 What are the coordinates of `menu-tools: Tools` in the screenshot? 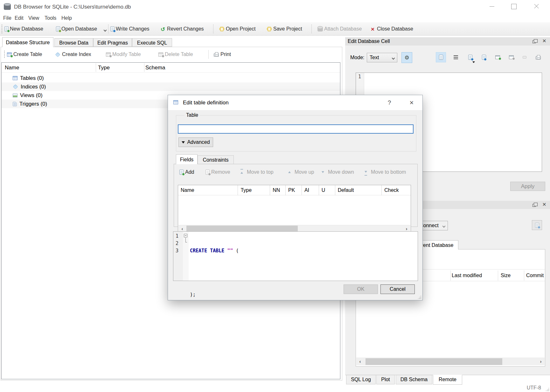 It's located at (50, 18).